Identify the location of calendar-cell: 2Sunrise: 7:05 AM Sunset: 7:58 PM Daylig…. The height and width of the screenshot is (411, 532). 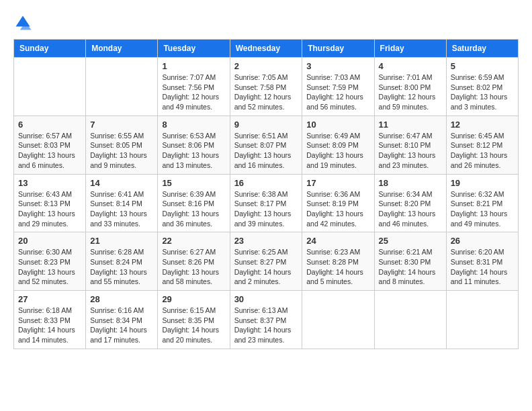
(266, 87).